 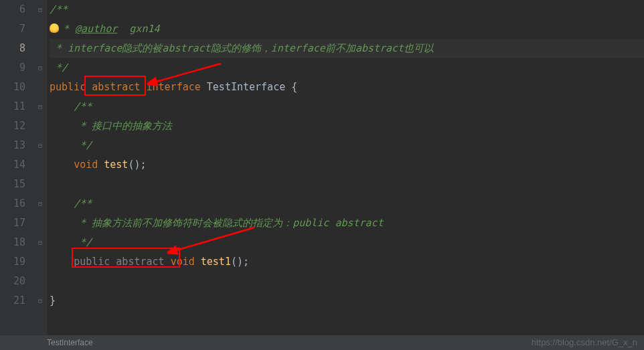 I want to click on code-line: }, so click(x=347, y=301).